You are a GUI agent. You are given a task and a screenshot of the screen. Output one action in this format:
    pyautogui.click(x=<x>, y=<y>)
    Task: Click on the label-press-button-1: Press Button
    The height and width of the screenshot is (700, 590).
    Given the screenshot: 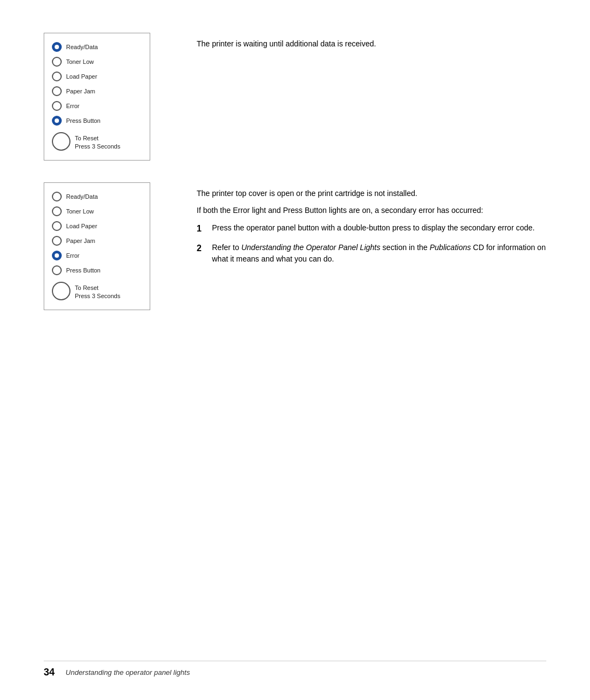 What is the action you would take?
    pyautogui.click(x=83, y=121)
    